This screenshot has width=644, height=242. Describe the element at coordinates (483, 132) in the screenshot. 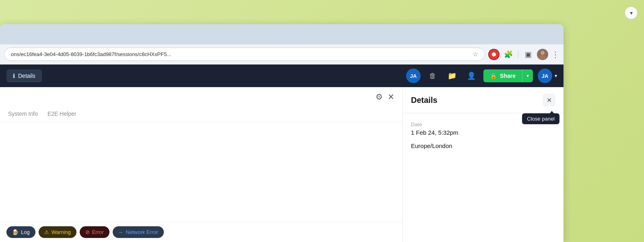

I see `date-value: 1 Feb 24, 5:32pm` at that location.